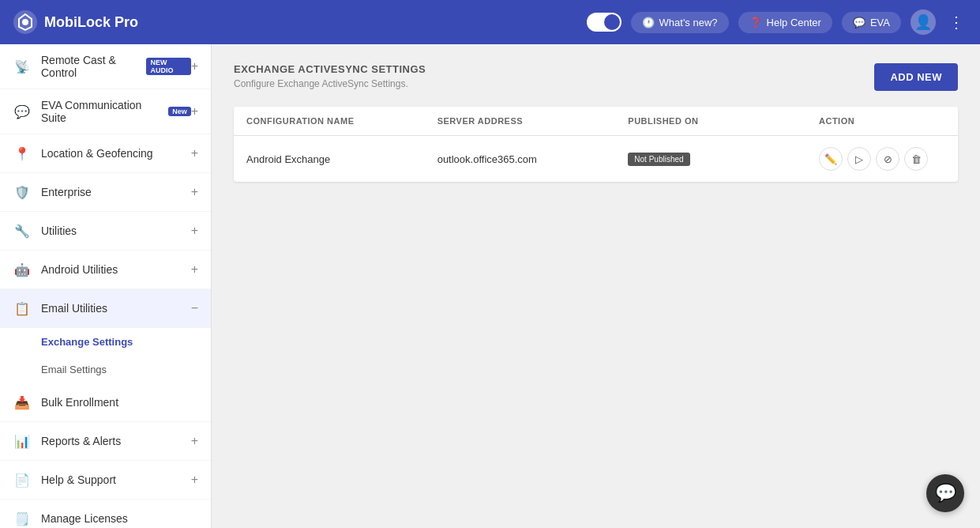 This screenshot has width=980, height=528. What do you see at coordinates (168, 66) in the screenshot?
I see `new-badge: NEW AUDIO` at bounding box center [168, 66].